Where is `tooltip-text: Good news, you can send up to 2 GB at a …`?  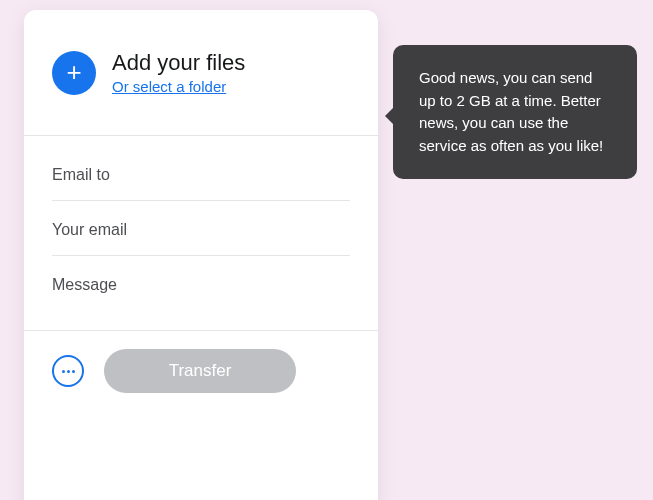 tooltip-text: Good news, you can send up to 2 GB at a … is located at coordinates (511, 112).